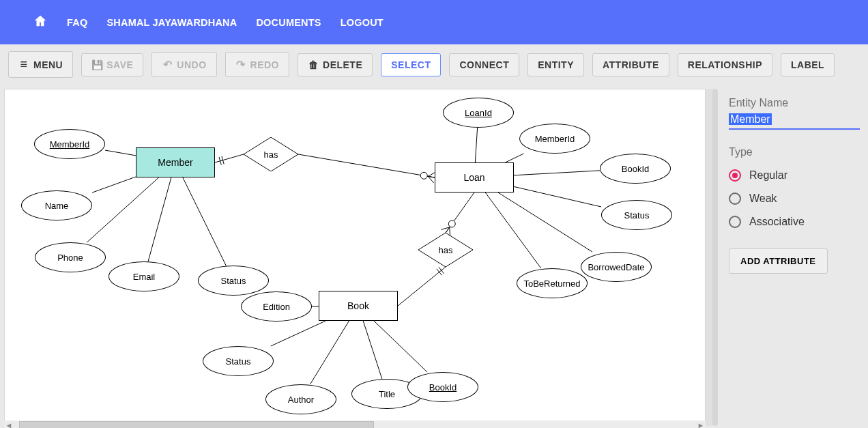  Describe the element at coordinates (238, 361) in the screenshot. I see `attribute-statusB: Status` at that location.